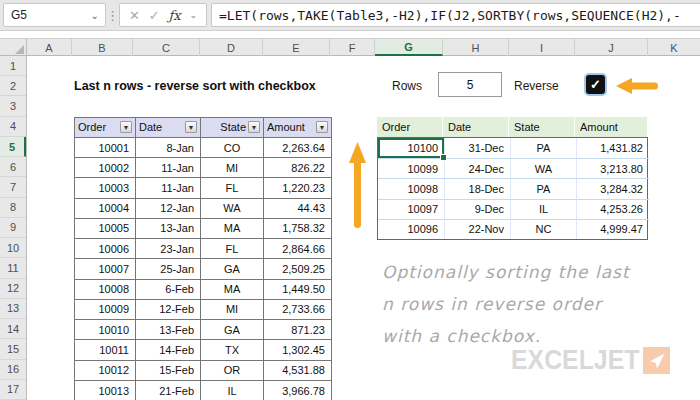 This screenshot has height=400, width=700. I want to click on cell: CO, so click(232, 148).